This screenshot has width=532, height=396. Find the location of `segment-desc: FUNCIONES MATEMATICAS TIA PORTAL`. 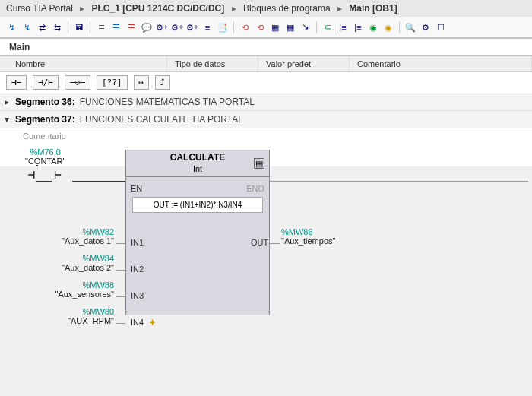

segment-desc: FUNCIONES MATEMATICAS TIA PORTAL is located at coordinates (167, 102).